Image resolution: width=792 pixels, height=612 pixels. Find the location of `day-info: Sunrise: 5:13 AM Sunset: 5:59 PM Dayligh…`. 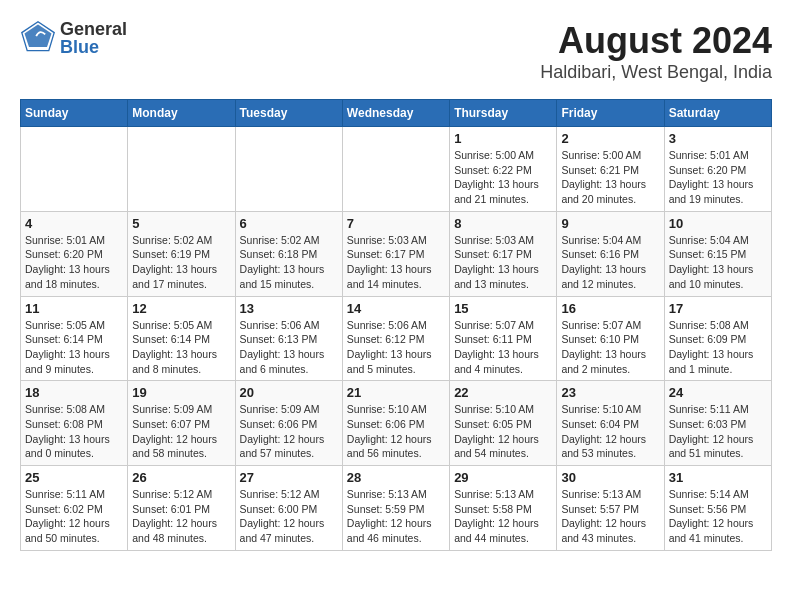

day-info: Sunrise: 5:13 AM Sunset: 5:59 PM Dayligh… is located at coordinates (396, 516).